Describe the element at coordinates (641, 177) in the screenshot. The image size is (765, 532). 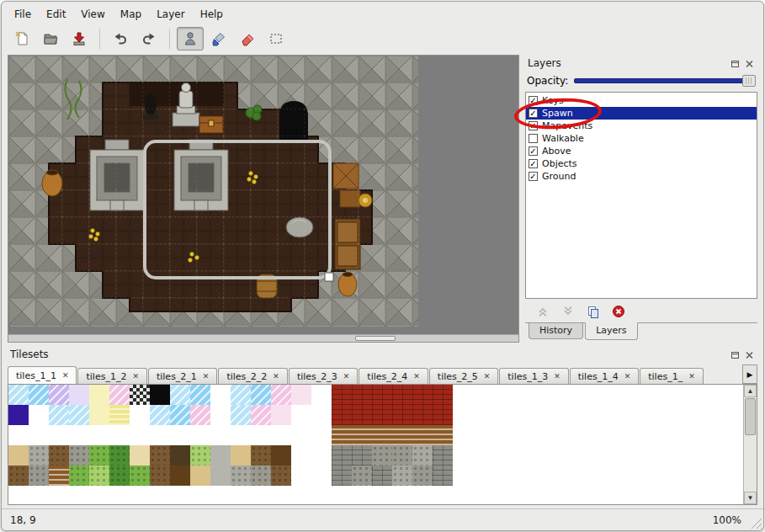
I see `layer-row-ground: ✓Ground` at that location.